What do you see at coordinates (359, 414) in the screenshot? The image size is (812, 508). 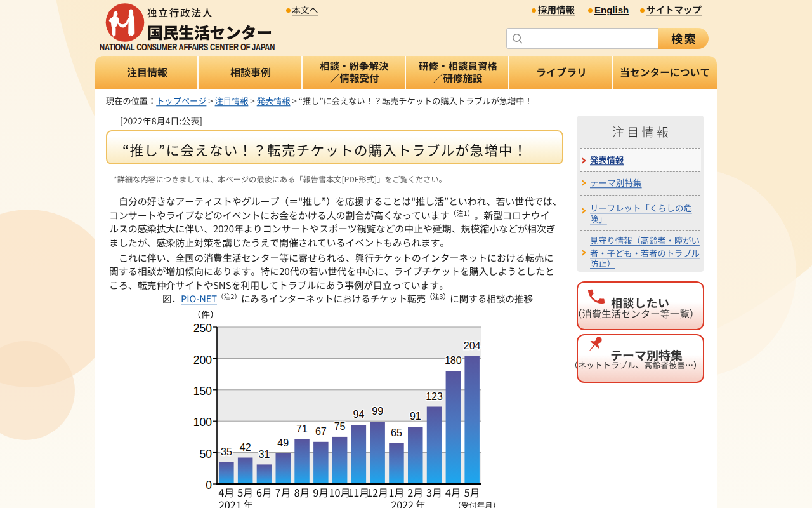 I see `svg-text: 94` at bounding box center [359, 414].